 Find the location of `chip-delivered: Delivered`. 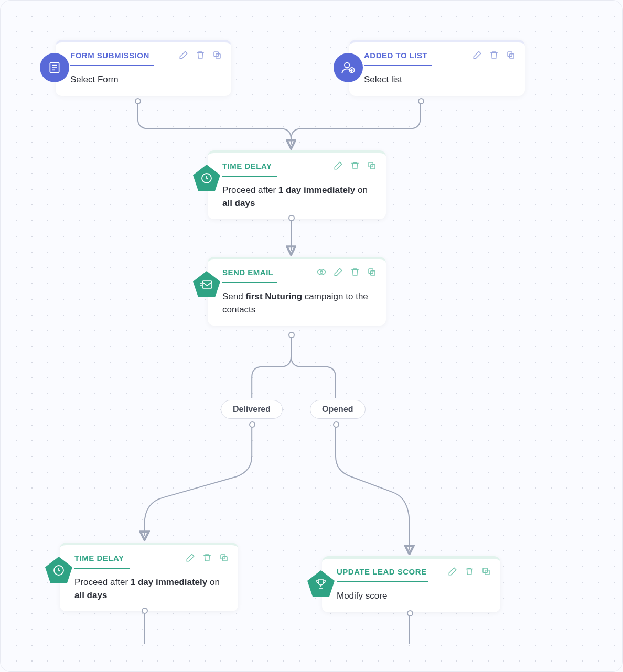

chip-delivered: Delivered is located at coordinates (252, 409).